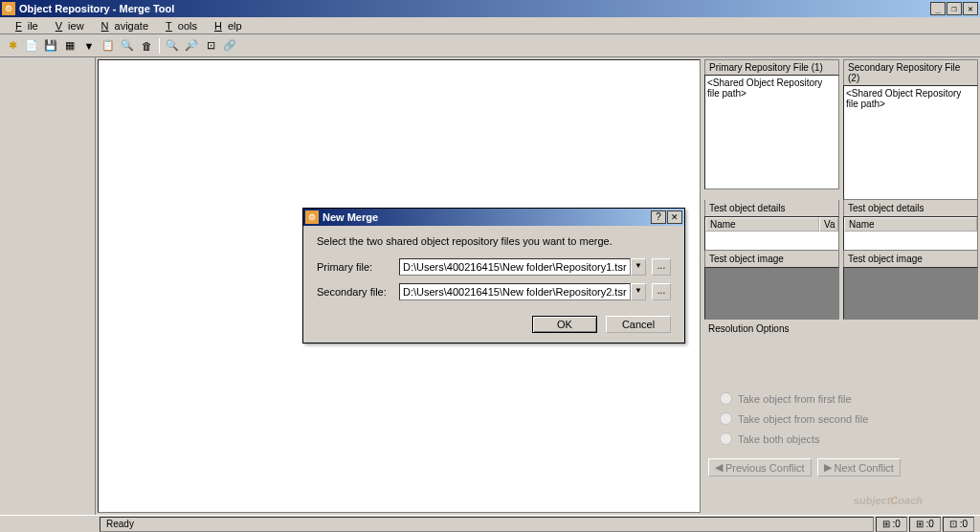 This screenshot has width=980, height=532. What do you see at coordinates (864, 468) in the screenshot?
I see `next-conflict-label: Next Conflict` at bounding box center [864, 468].